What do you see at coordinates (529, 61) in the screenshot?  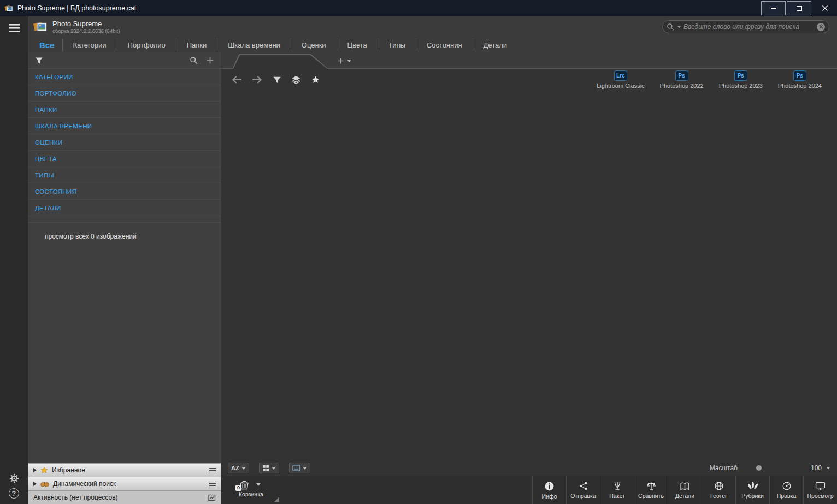 I see `collection-tabstrip` at bounding box center [529, 61].